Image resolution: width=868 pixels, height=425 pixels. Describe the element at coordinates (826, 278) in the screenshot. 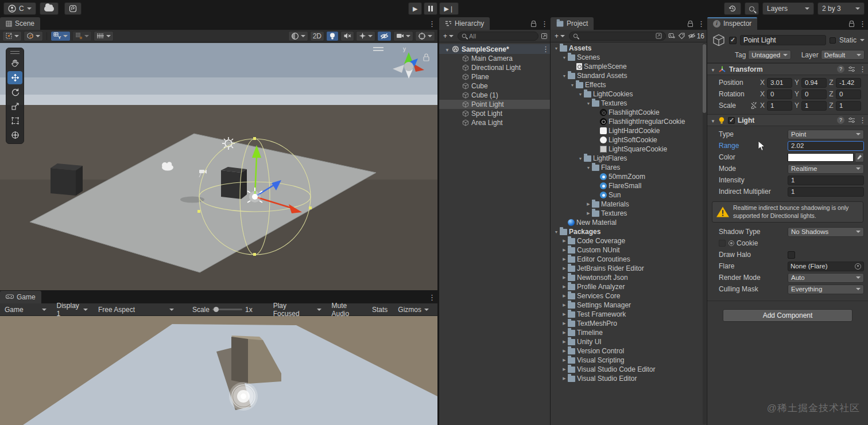

I see `render-mode-dropdown: Auto` at that location.